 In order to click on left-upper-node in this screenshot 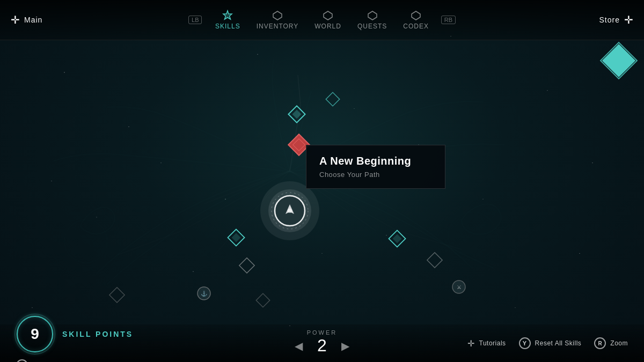, I will do `click(247, 265)`.